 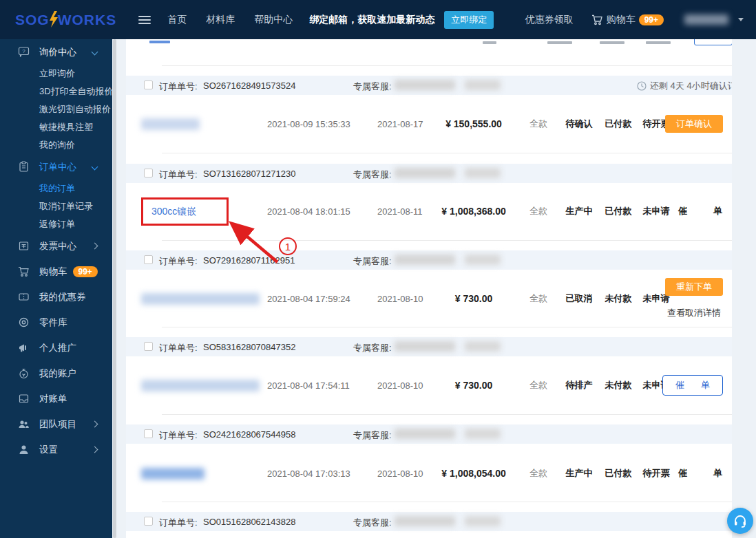 What do you see at coordinates (56, 189) in the screenshot?
I see `sidebar-item-my-orders: 我的订单` at bounding box center [56, 189].